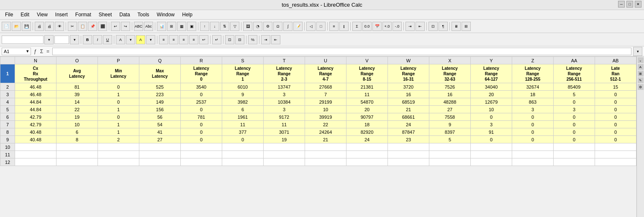 Image resolution: width=644 pixels, height=217 pixels. Describe the element at coordinates (160, 140) in the screenshot. I see `cell-r9-c4: 27` at that location.